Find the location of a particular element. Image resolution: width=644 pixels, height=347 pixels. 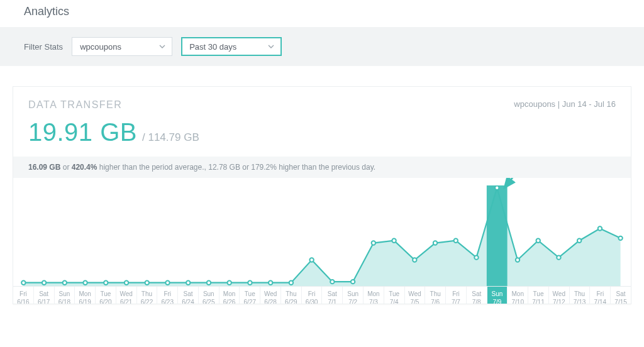

metric-main: 19.91 GB is located at coordinates (83, 132).